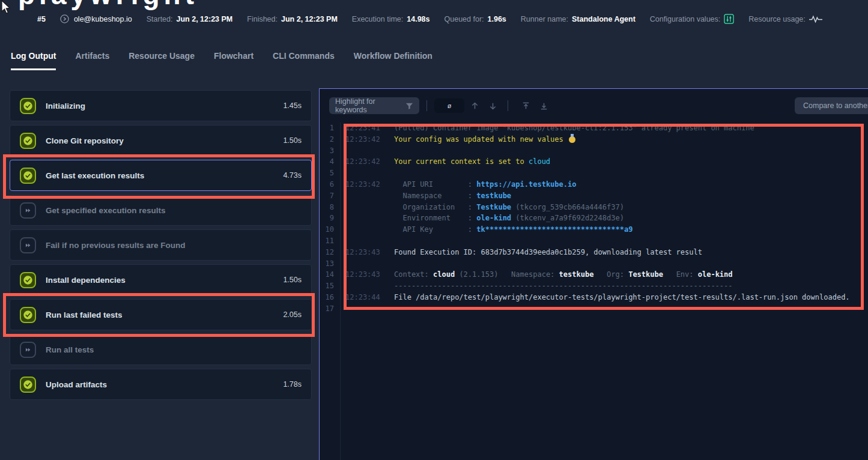  I want to click on log-text: Namespace:, so click(529, 274).